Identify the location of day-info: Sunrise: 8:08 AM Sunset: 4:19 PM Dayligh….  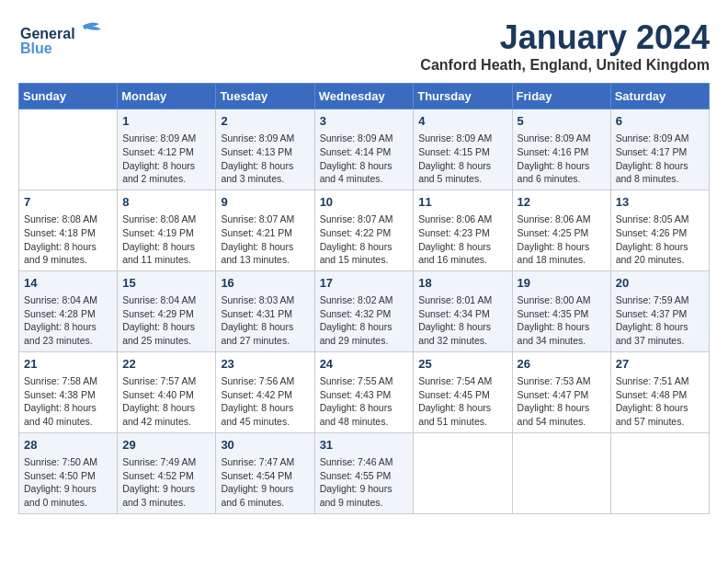
(166, 239).